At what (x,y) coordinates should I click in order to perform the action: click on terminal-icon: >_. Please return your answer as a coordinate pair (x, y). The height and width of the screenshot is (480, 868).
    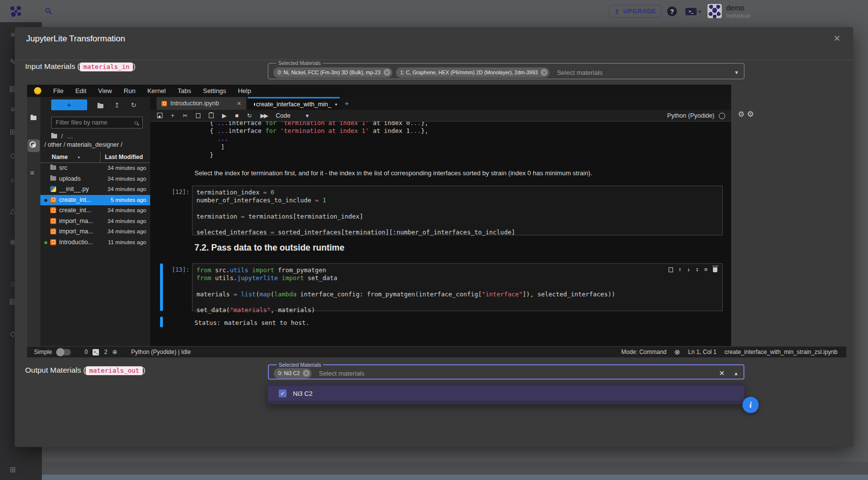
    Looking at the image, I should click on (691, 12).